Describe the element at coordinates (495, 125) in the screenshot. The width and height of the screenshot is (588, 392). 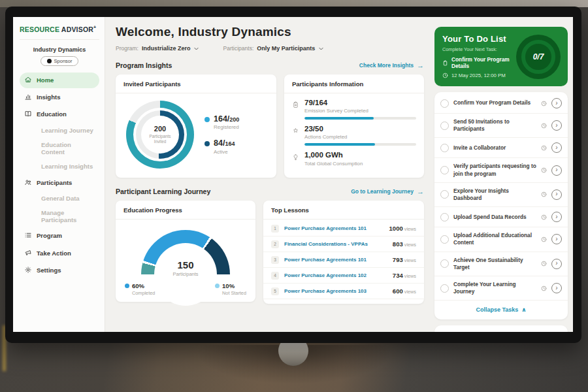
I see `task-label: Send 50 Invitations to Participants` at that location.